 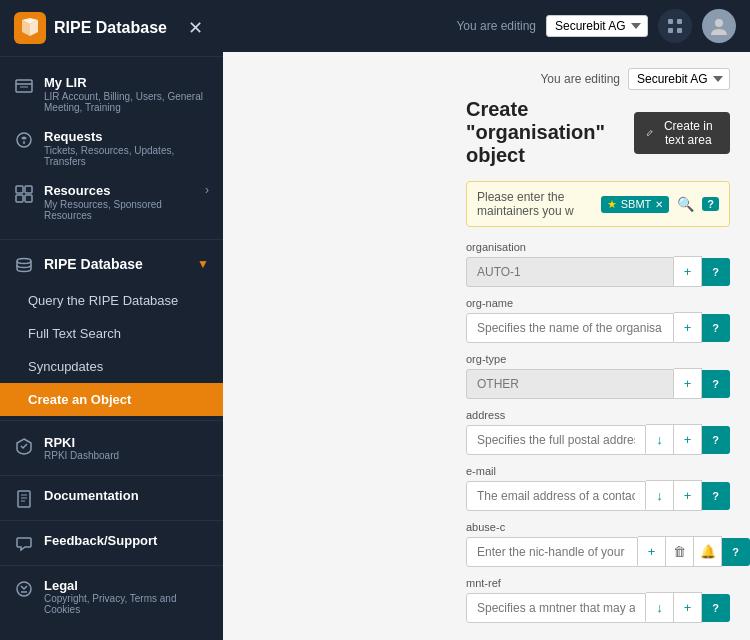 I want to click on resources-subtitle: My Resources, Sponsored Resources, so click(x=120, y=210).